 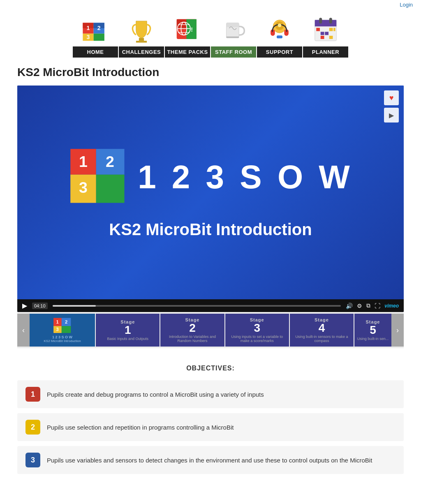 I want to click on stage-thumb-5: Stage 5 Using built-in sen..., so click(x=373, y=330).